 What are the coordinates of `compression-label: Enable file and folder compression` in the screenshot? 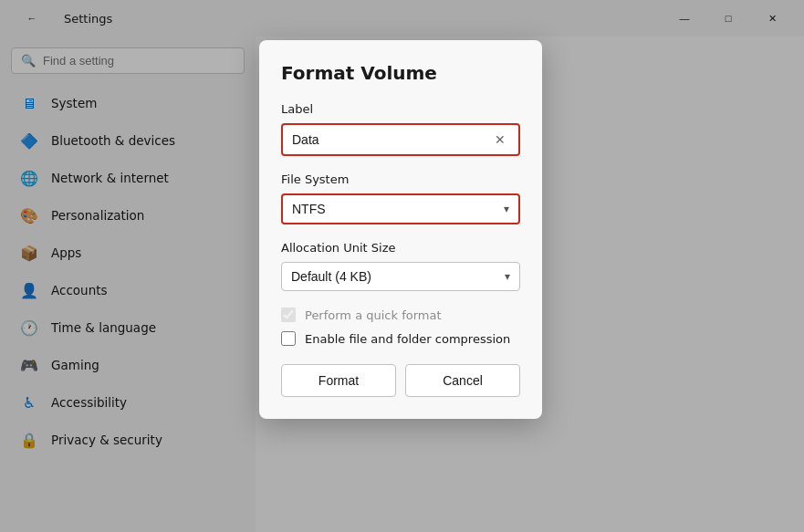 It's located at (407, 339).